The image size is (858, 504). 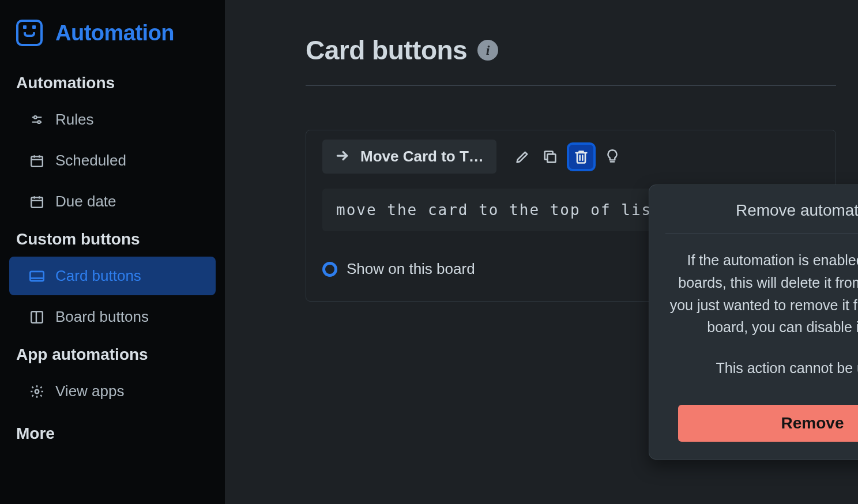 I want to click on logo-row: Automation, so click(x=112, y=40).